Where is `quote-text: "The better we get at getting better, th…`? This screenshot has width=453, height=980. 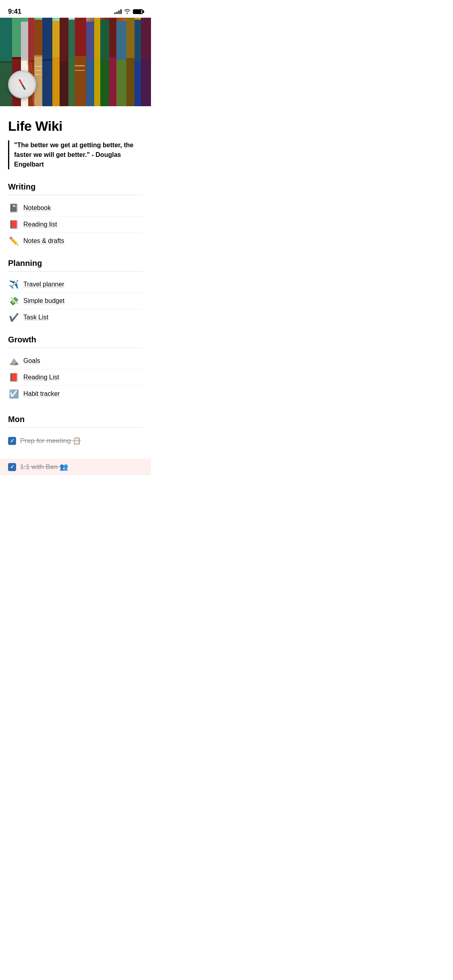 quote-text: "The better we get at getting better, th… is located at coordinates (79, 155).